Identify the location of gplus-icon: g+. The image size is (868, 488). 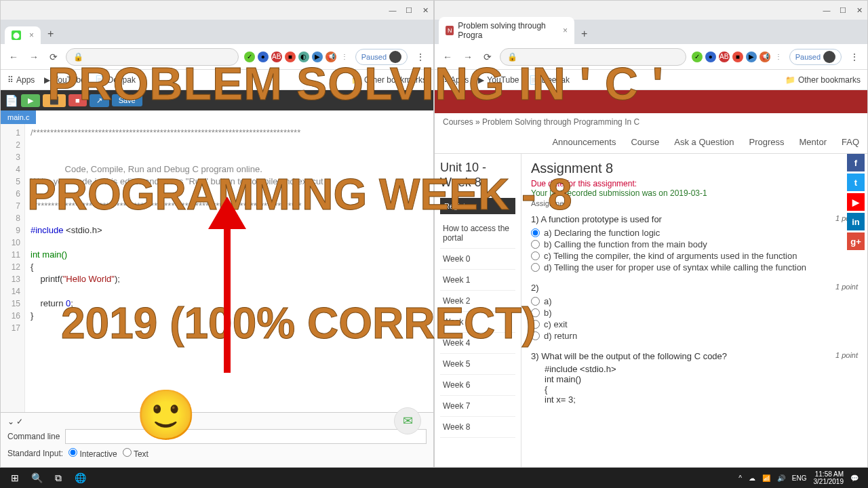
(856, 241).